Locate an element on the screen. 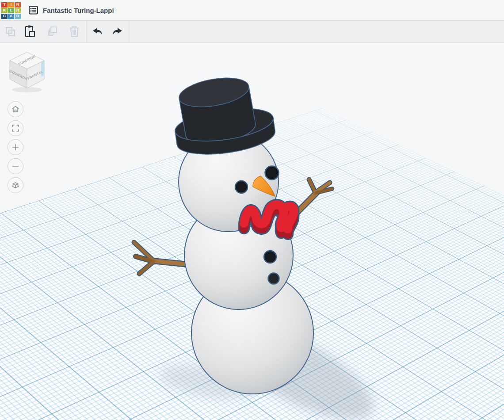 Image resolution: width=504 pixels, height=420 pixels. copy-button is located at coordinates (11, 32).